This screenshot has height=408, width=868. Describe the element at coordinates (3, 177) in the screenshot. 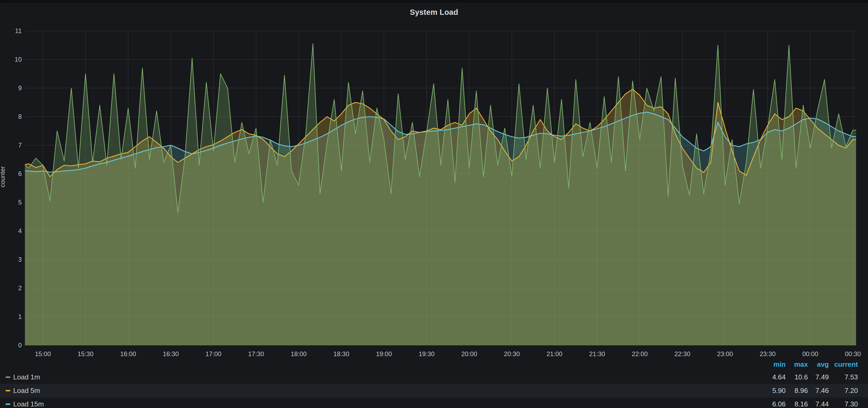

I see `y-axis-title: counter` at that location.